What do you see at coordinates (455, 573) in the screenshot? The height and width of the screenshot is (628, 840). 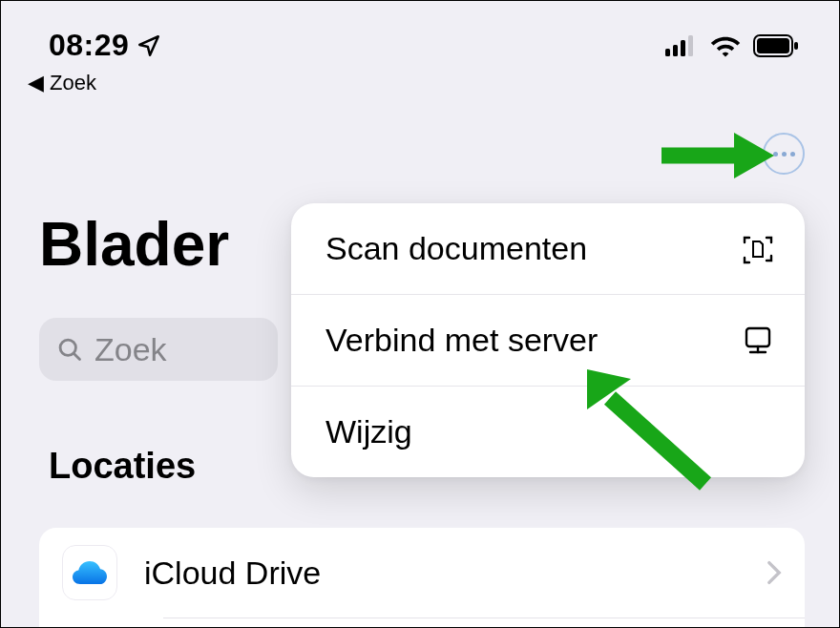 I see `list-item-label: iCloud Drive` at bounding box center [455, 573].